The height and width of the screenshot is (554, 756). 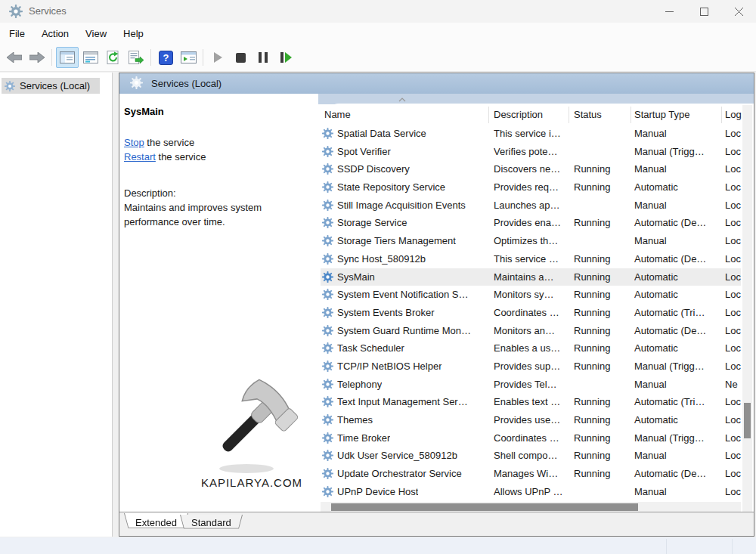 What do you see at coordinates (91, 57) in the screenshot?
I see `properties-icon` at bounding box center [91, 57].